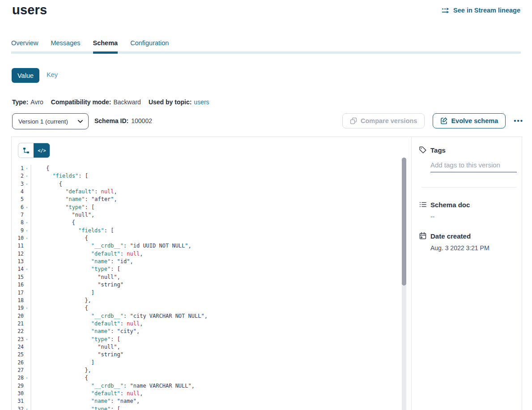  I want to click on code-token-k: "name", so click(75, 199).